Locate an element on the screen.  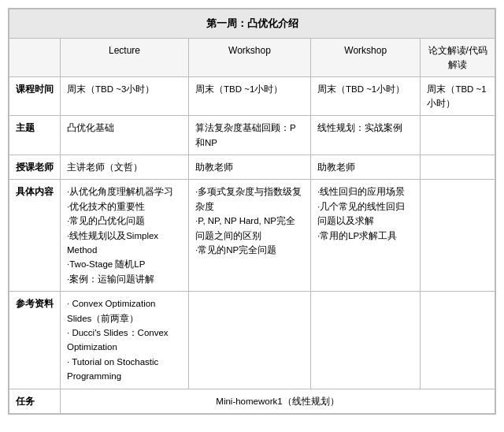
column-header-row: Lecture Workshop Workshop 论文解读/代码解读 is located at coordinates (252, 57).